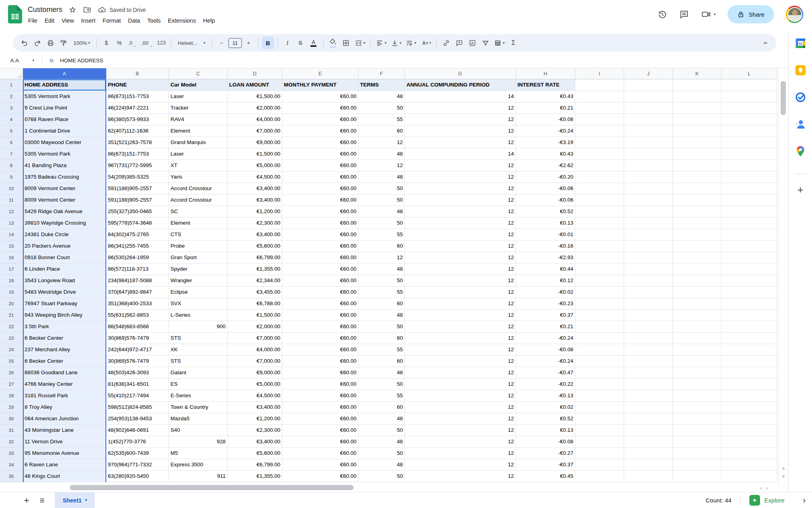  What do you see at coordinates (381, 200) in the screenshot?
I see `cell-F11: 50` at bounding box center [381, 200].